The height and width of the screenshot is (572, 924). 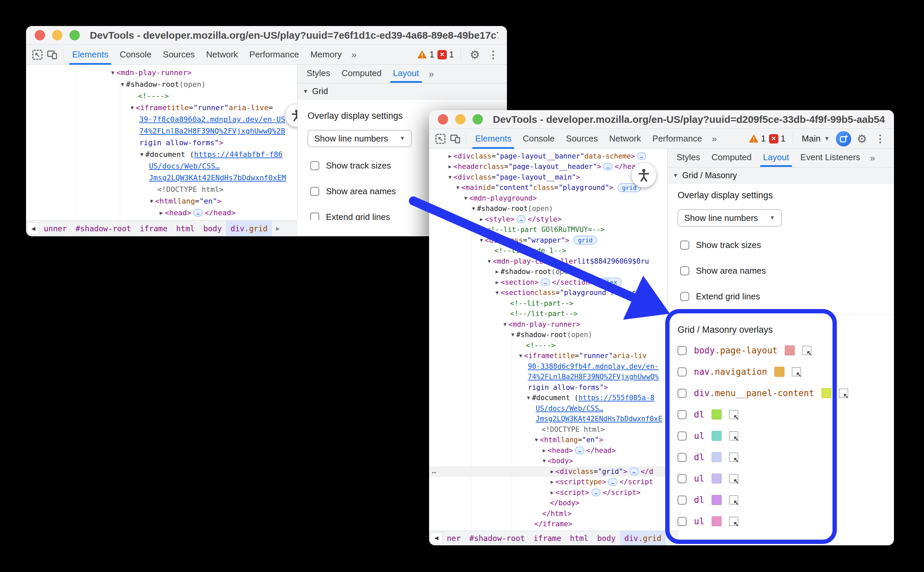 What do you see at coordinates (787, 271) in the screenshot?
I see `checkbox-show-area-names: Show area names` at bounding box center [787, 271].